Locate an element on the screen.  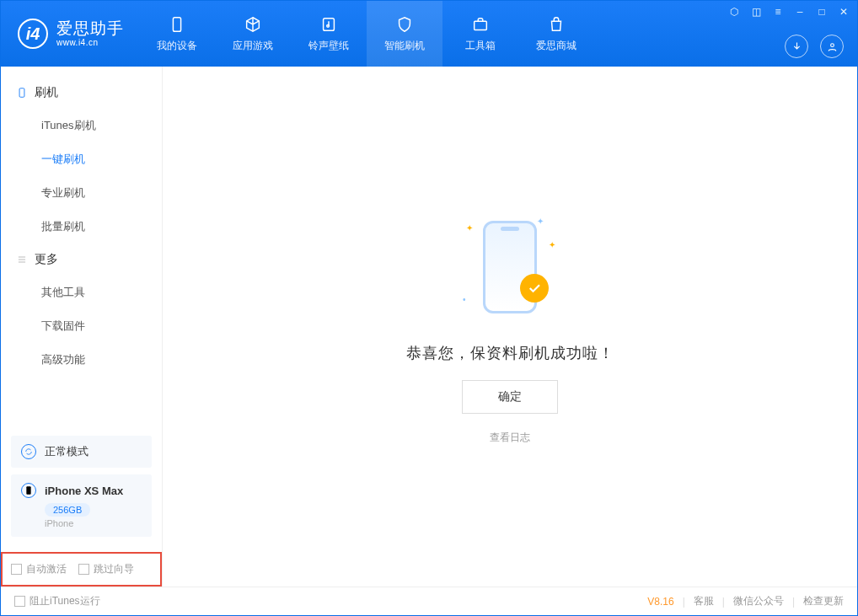
version-label: V8.16 is located at coordinates (661, 602).